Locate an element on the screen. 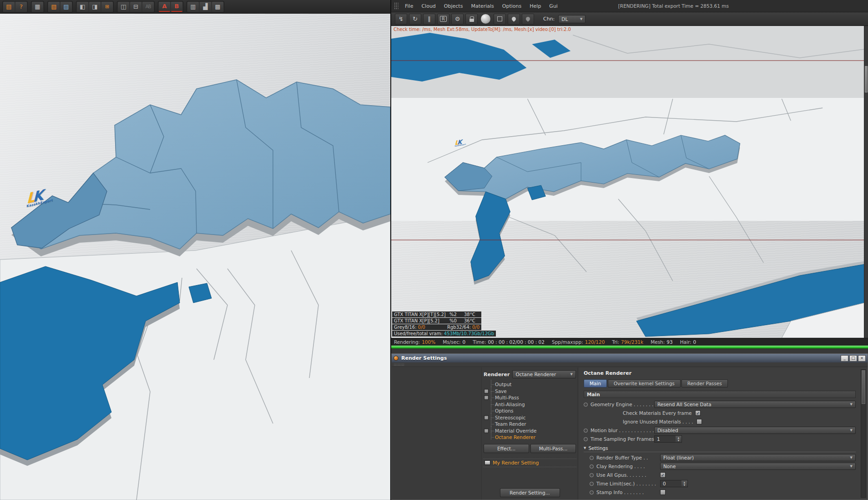  material-override-enable-checkbox is located at coordinates (486, 431).